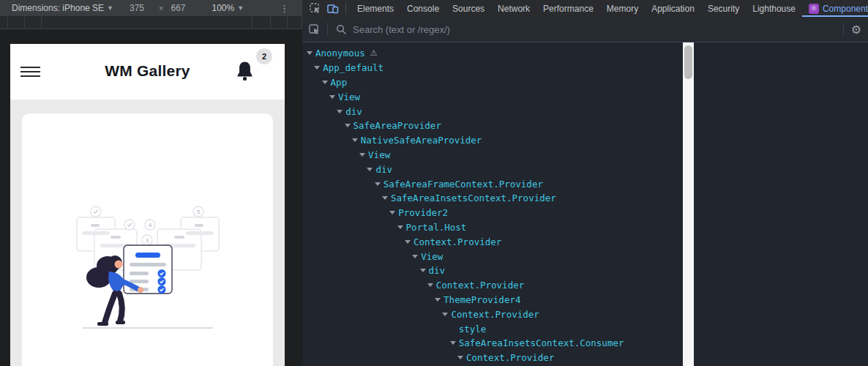 Image resolution: width=868 pixels, height=366 pixels. What do you see at coordinates (375, 9) in the screenshot?
I see `tab-elements: Elements` at bounding box center [375, 9].